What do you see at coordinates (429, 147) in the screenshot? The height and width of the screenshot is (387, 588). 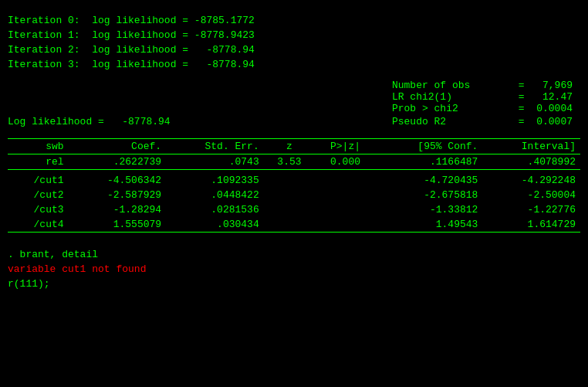 I see `col-header: [95% Conf.` at bounding box center [429, 147].